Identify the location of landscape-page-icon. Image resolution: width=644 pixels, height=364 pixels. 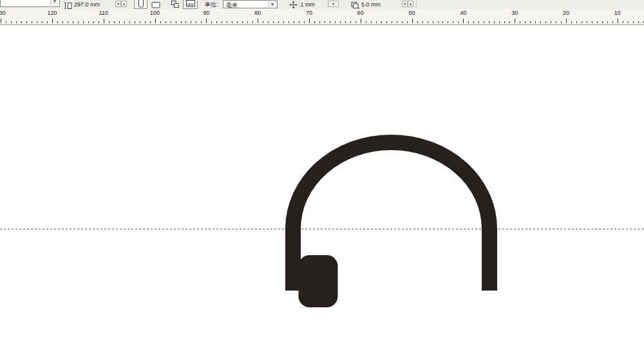
(156, 5).